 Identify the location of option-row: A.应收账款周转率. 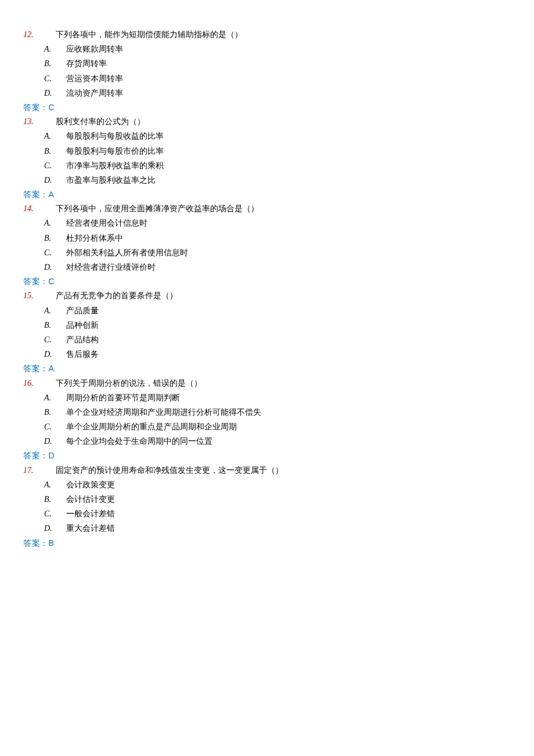
(267, 49).